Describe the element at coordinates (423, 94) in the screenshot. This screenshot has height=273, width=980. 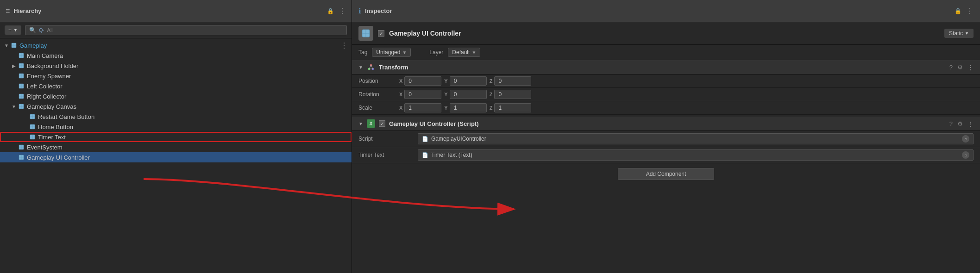
I see `rotation-x-input: 0` at that location.